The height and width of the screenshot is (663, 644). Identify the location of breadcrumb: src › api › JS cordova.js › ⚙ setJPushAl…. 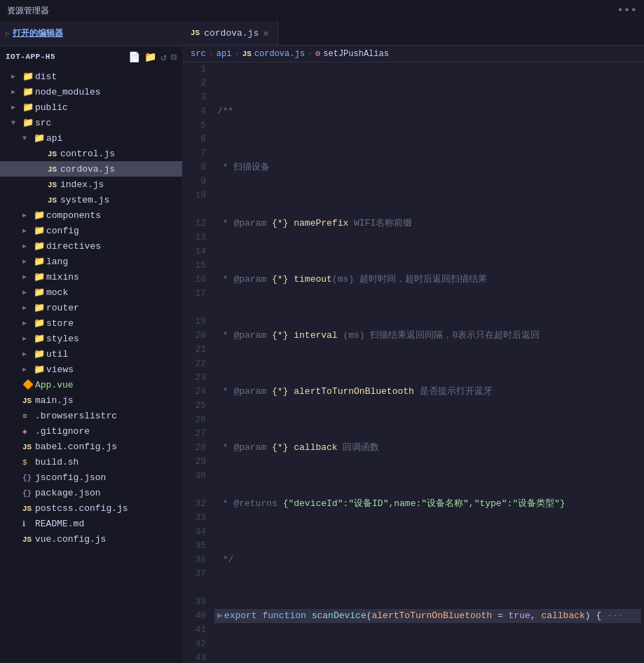
(413, 54).